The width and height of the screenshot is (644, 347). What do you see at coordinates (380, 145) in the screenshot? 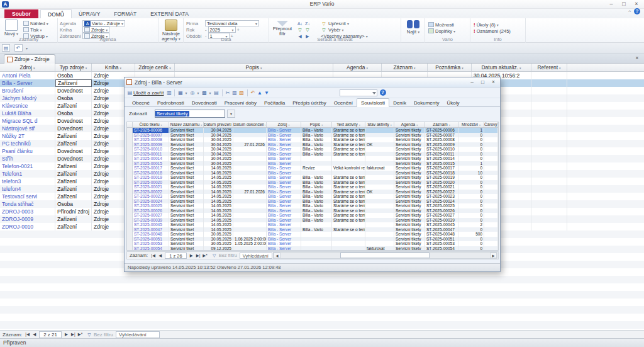
I see `cell: OK` at bounding box center [380, 145].